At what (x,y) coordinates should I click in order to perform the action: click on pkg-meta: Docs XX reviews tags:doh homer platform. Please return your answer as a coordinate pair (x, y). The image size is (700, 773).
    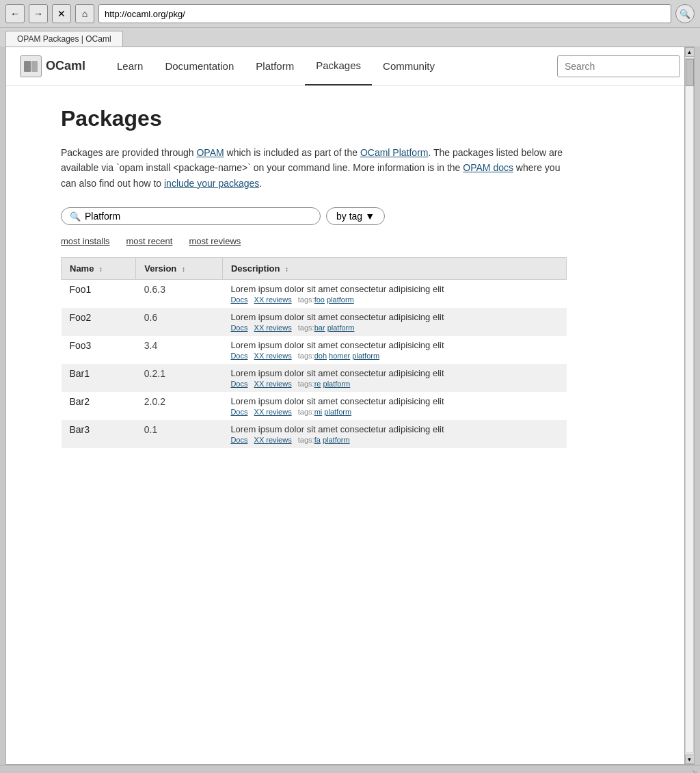
    Looking at the image, I should click on (394, 356).